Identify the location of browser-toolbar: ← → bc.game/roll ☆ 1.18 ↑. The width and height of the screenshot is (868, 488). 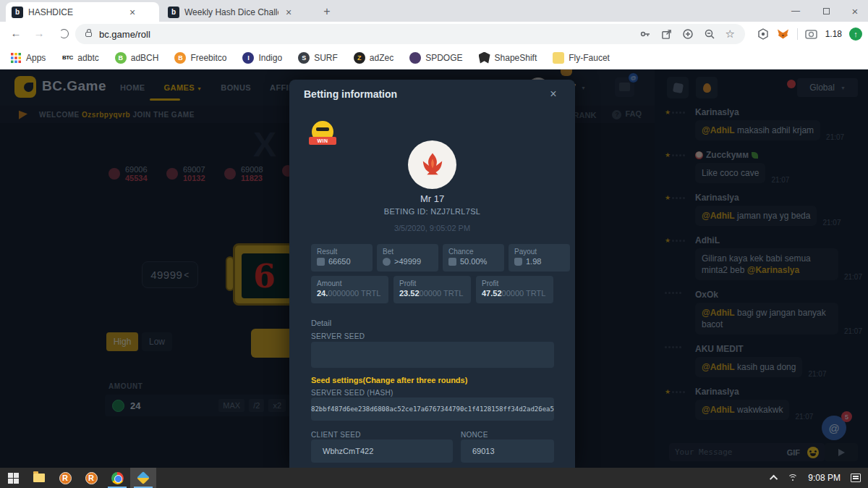
(434, 34).